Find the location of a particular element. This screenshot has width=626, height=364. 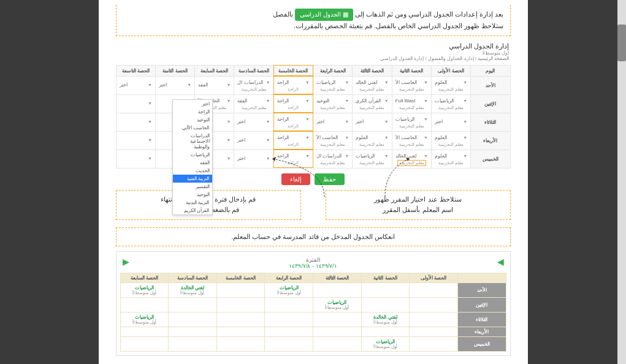

dropdown-option: اختر is located at coordinates (193, 104).